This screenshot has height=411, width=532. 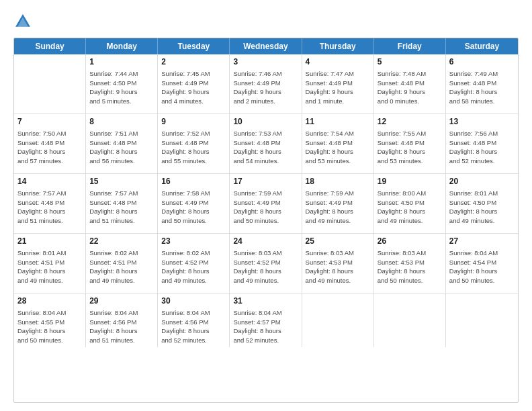 What do you see at coordinates (50, 326) in the screenshot?
I see `cell-info: Sunrise: 8:04 AM Sunset: 4:55 PM Dayligh…` at bounding box center [50, 326].